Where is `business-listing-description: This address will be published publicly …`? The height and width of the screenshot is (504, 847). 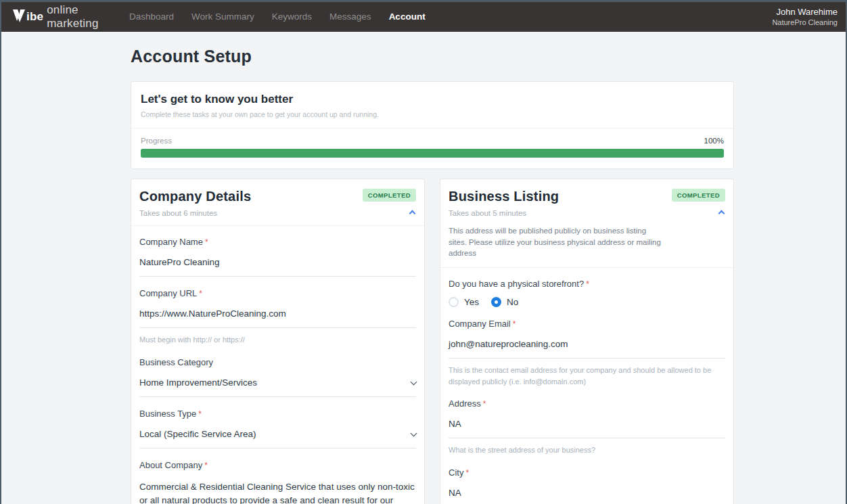
business-listing-description: This address will be published publicly … is located at coordinates (557, 242).